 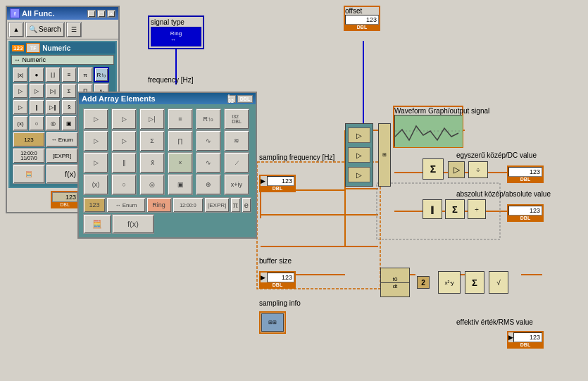 What do you see at coordinates (111, 14) in the screenshot?
I see `close-button: ×` at bounding box center [111, 14].